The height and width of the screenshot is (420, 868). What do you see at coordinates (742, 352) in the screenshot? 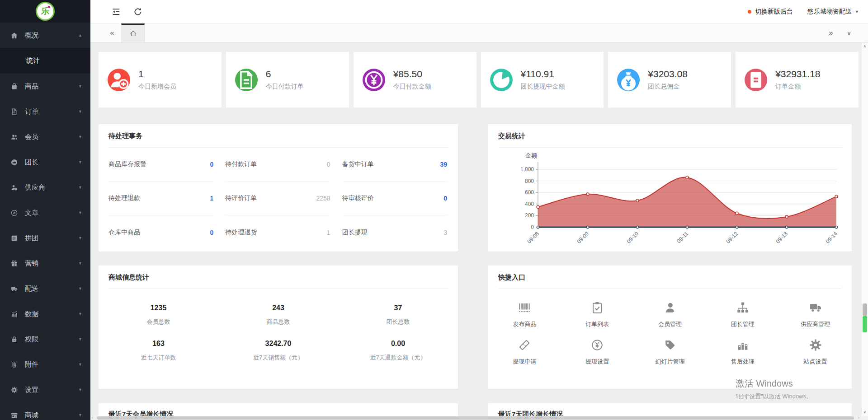
I see `quick-link-aftersale: 售后处理` at bounding box center [742, 352].